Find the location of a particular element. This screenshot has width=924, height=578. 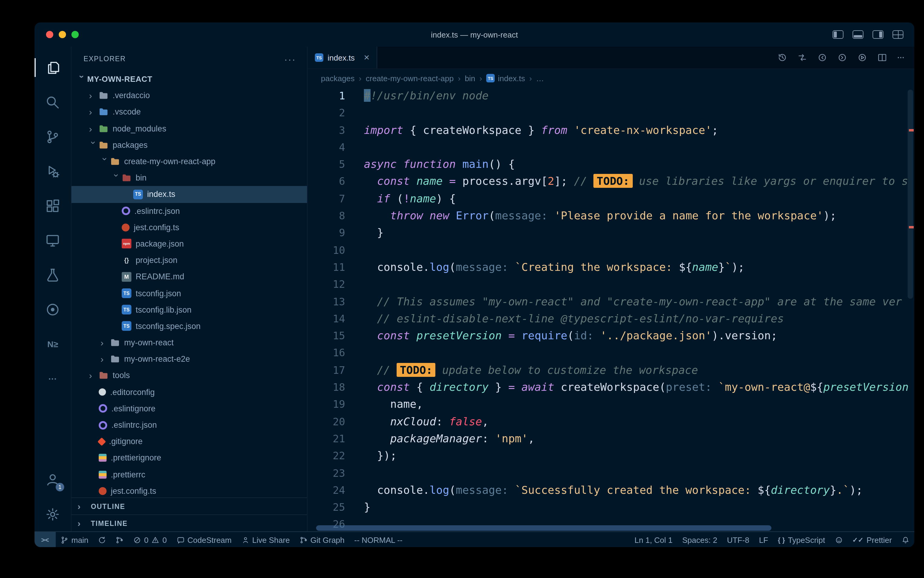

code-line-4: 4 is located at coordinates (611, 148).